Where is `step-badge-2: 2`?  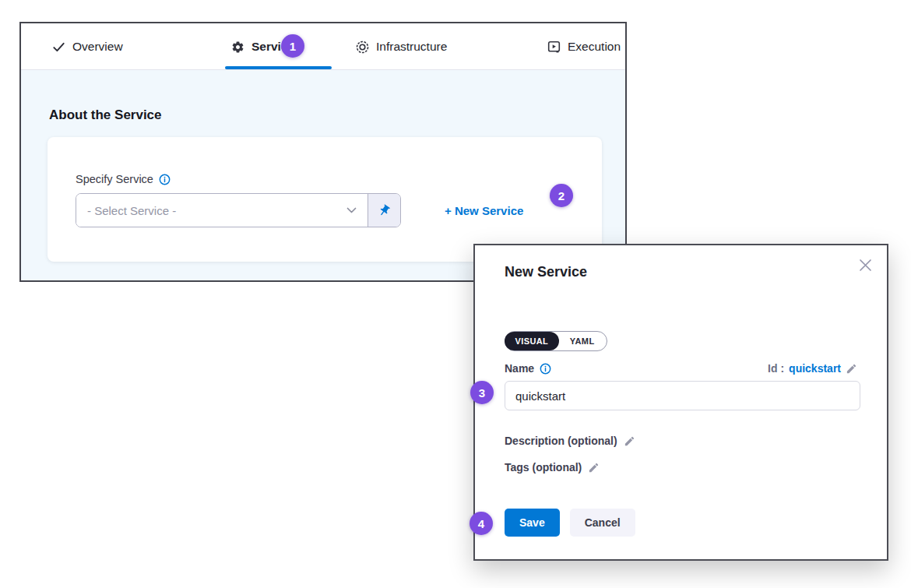 step-badge-2: 2 is located at coordinates (561, 195).